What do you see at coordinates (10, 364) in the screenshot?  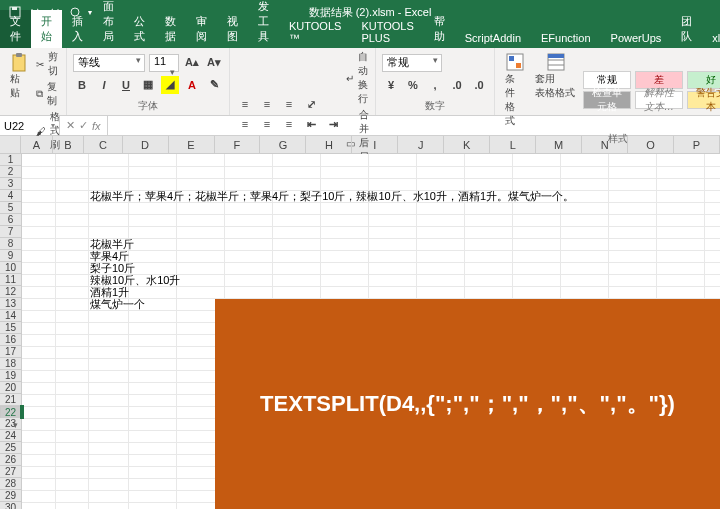 I see `row-header: 18` at bounding box center [10, 364].